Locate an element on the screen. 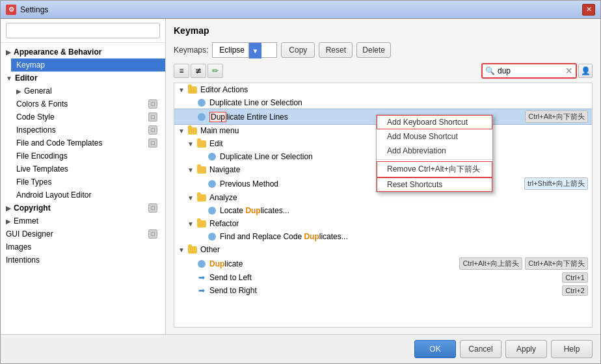  tree-row: Find and Replace Code Duplicates... is located at coordinates (383, 237).